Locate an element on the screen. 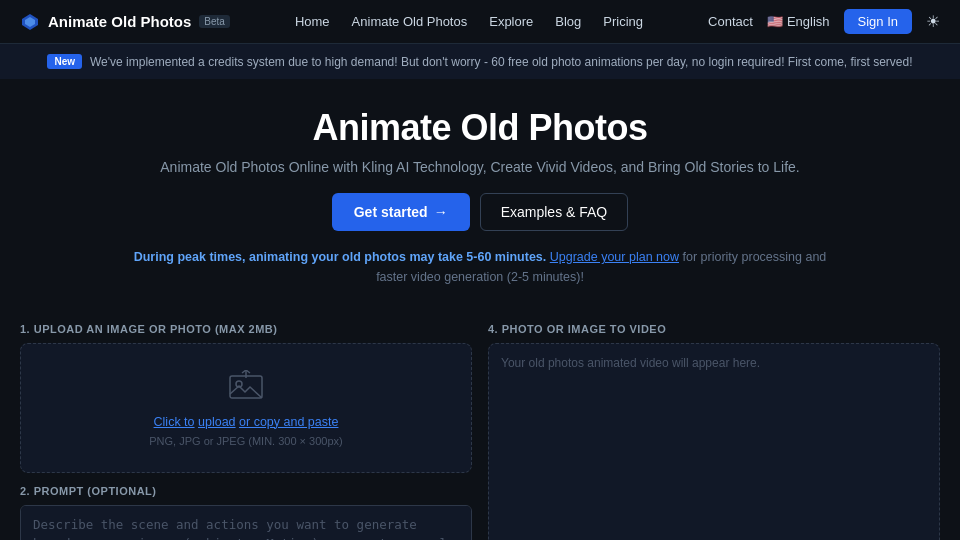 This screenshot has height=540, width=960. sign-in-button: Sign In is located at coordinates (878, 22).